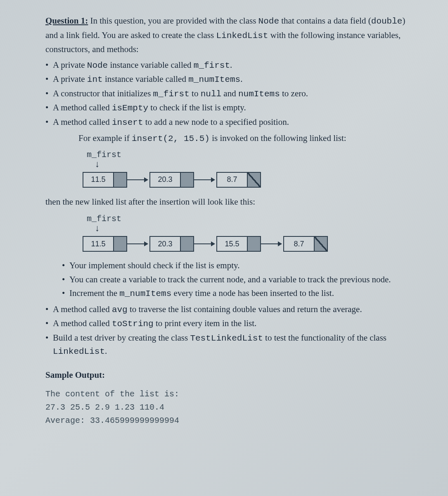  I want to click on sample-output-block: The content of the list is: 27.3 25.5 2.…, so click(230, 408).